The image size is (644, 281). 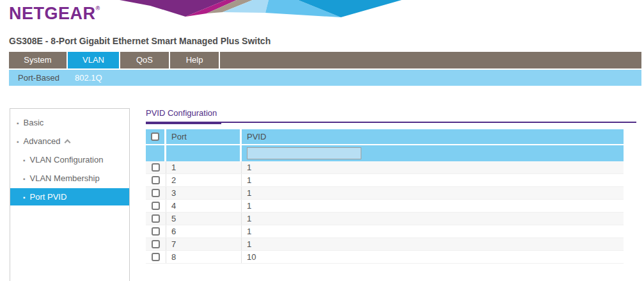 What do you see at coordinates (259, 9) in the screenshot?
I see `decorative-banner-graphic` at bounding box center [259, 9].